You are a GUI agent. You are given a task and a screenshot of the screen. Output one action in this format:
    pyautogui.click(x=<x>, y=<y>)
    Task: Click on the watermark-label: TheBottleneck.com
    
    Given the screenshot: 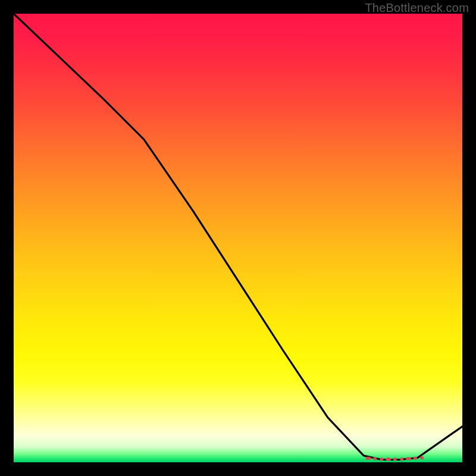 What is the action you would take?
    pyautogui.click(x=416, y=8)
    